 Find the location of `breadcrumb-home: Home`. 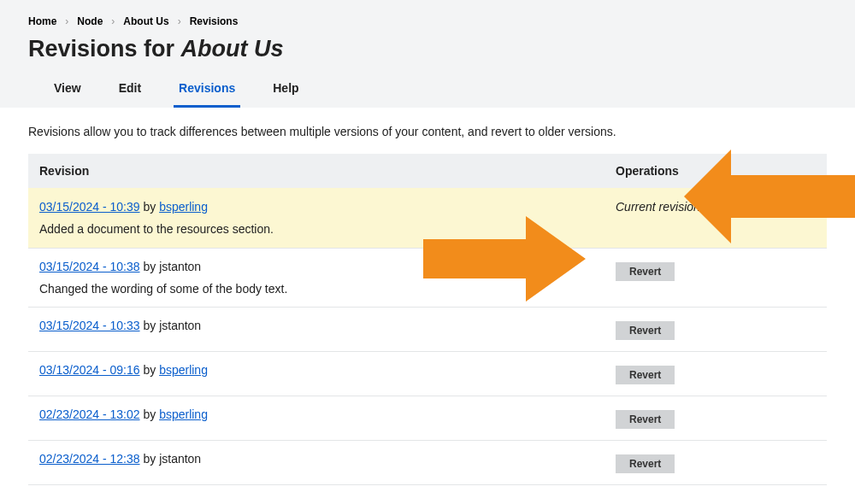

breadcrumb-home: Home is located at coordinates (43, 21).